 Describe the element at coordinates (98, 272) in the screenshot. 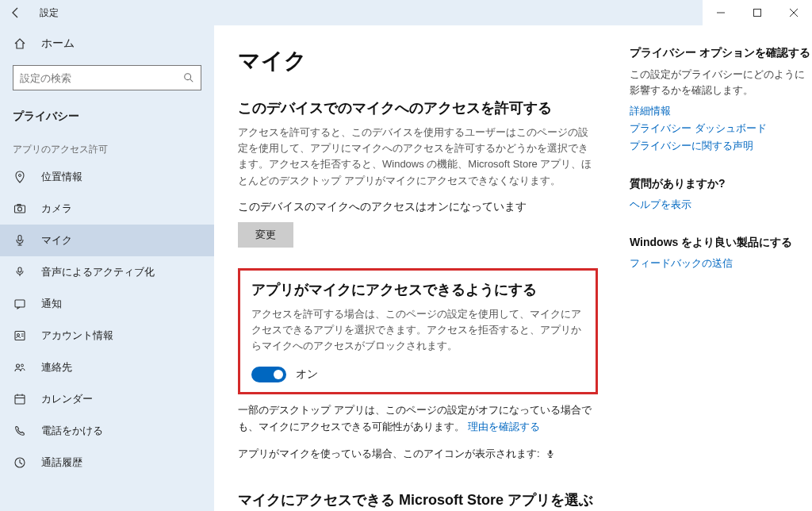

I see `sidebar-item-label: 音声によるアクティブ化` at that location.